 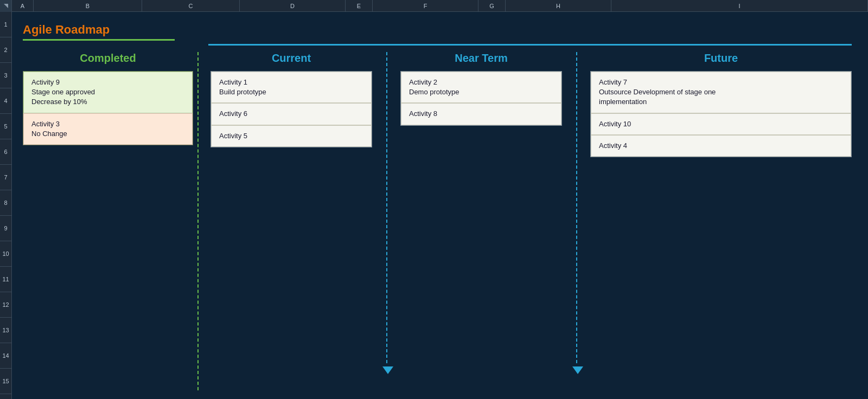 I want to click on row-num-11: 11, so click(x=5, y=280).